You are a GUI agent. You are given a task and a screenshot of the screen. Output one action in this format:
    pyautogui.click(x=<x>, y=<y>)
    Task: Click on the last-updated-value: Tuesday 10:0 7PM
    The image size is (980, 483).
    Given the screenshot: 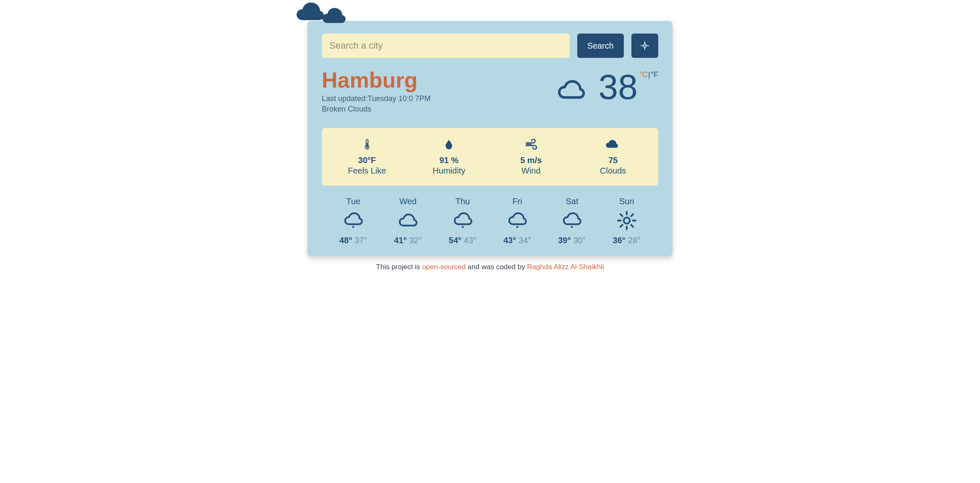 What is the action you would take?
    pyautogui.click(x=399, y=99)
    